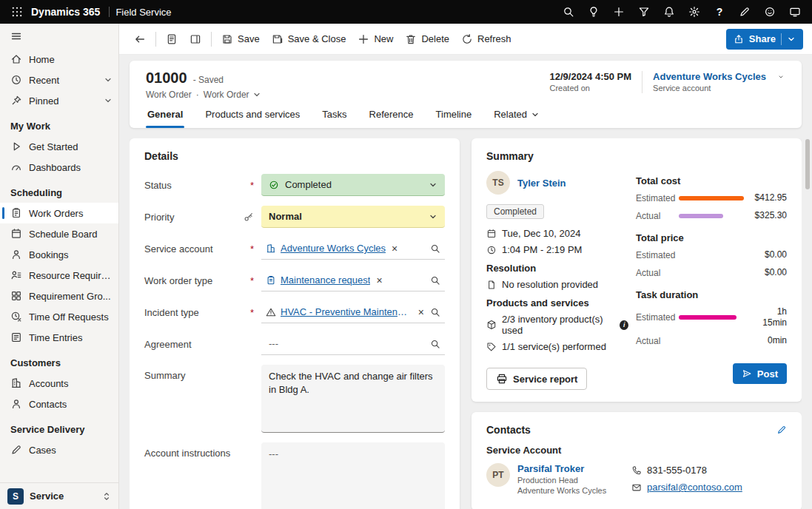  Describe the element at coordinates (309, 39) in the screenshot. I see `save-and-close-button: Save & Close` at that location.